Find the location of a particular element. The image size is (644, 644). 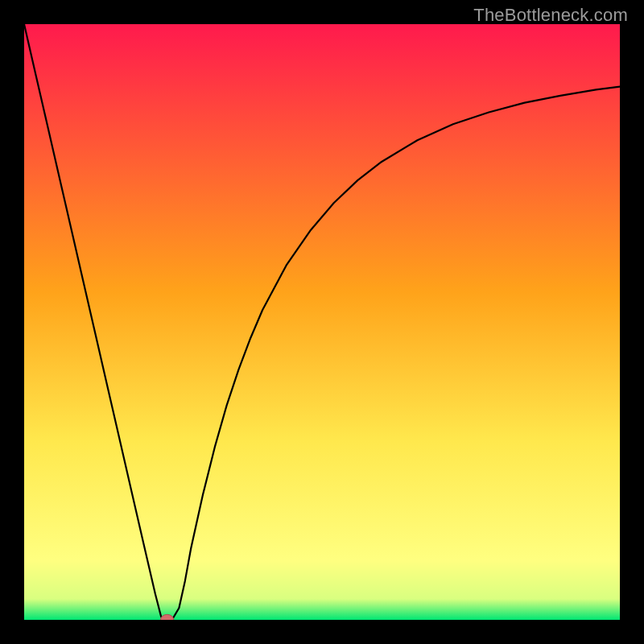

watermark-text: TheBottleneck.com is located at coordinates (551, 15).